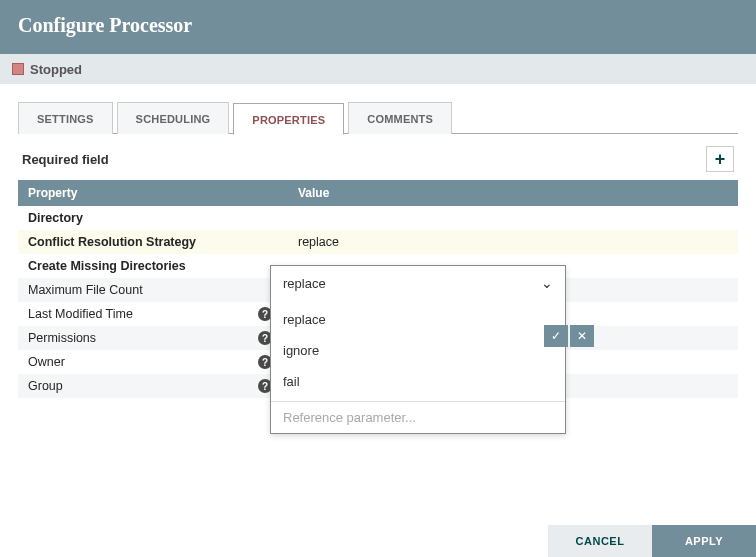 The image size is (756, 557). What do you see at coordinates (582, 336) in the screenshot?
I see `dropdown-cancel-button: ✕` at bounding box center [582, 336].